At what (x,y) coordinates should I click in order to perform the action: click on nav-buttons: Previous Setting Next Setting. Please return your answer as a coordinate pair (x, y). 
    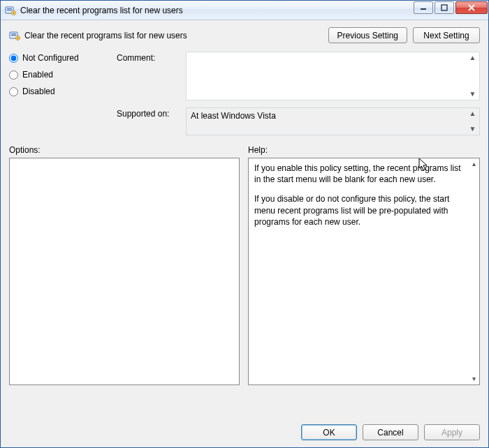
    Looking at the image, I should click on (404, 35).